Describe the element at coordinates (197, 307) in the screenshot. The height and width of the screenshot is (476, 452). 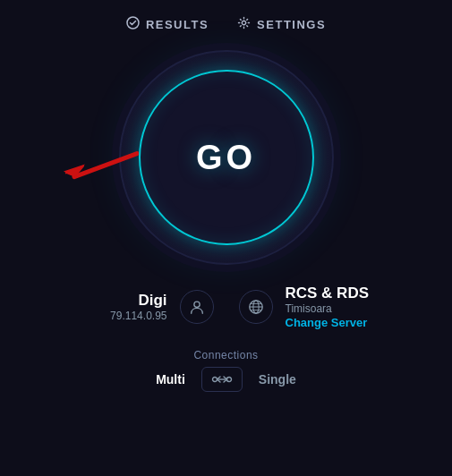
I see `user-icon-circle` at that location.